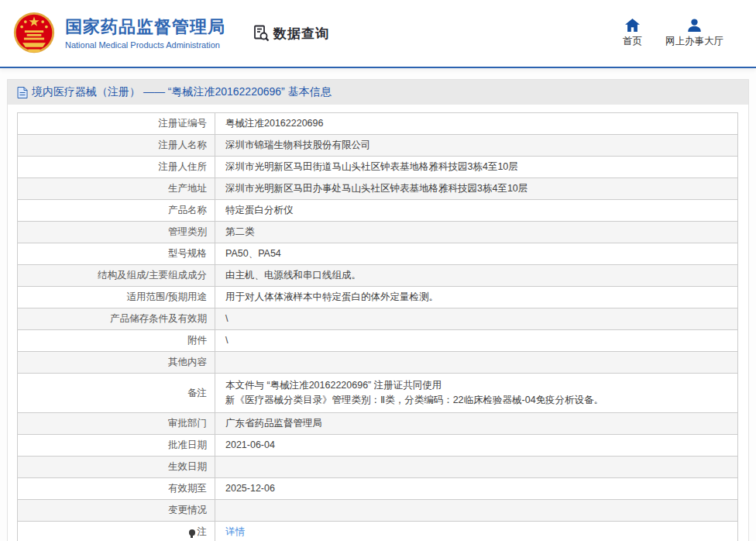 This screenshot has height=541, width=756. Describe the element at coordinates (235, 532) in the screenshot. I see `details-link: 详情` at that location.